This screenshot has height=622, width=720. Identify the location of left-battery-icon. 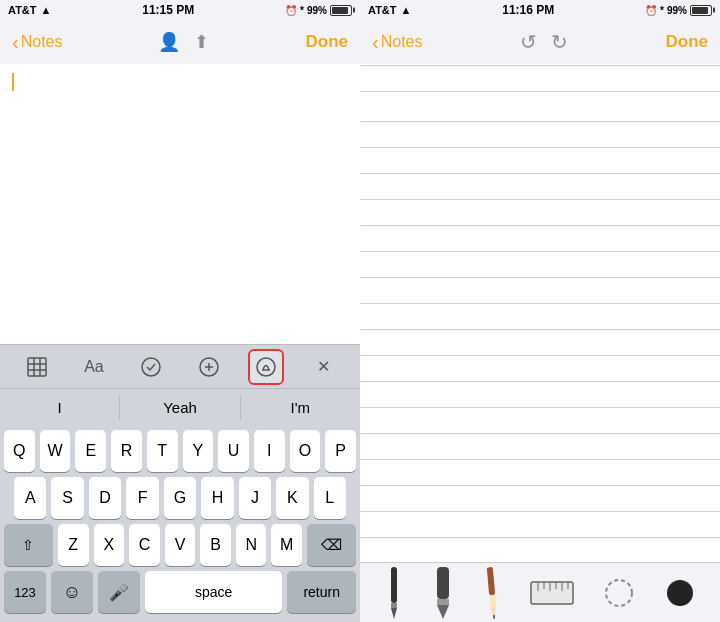
(341, 10).